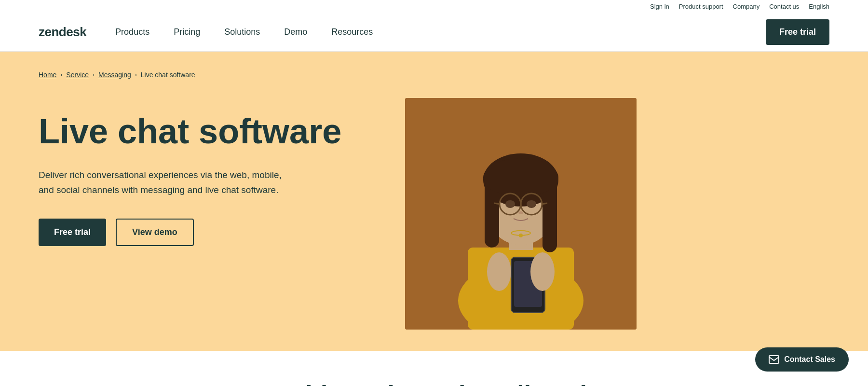  Describe the element at coordinates (187, 32) in the screenshot. I see `nav-pricing: Pricing` at that location.